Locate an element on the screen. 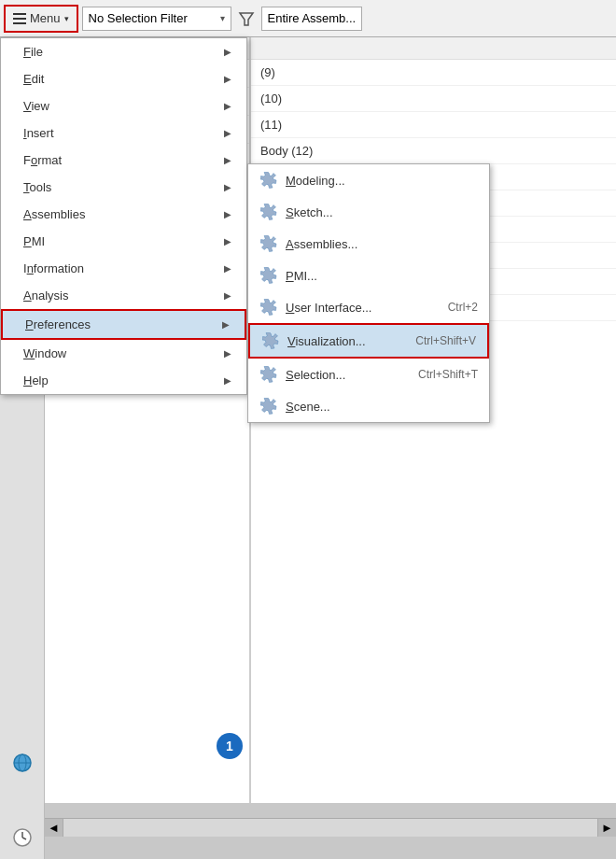 The height and width of the screenshot is (859, 616). menu-item-label-assemblies: Assemblies is located at coordinates (123, 215).